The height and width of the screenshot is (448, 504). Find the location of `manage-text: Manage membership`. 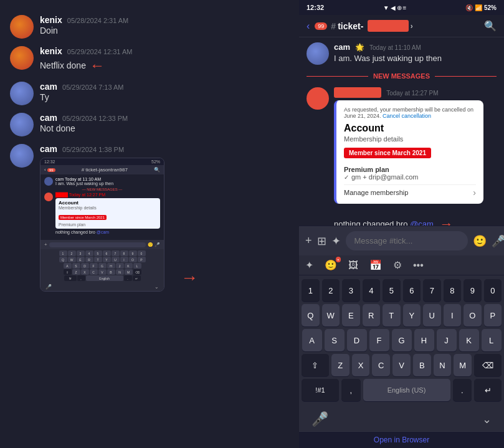

manage-text: Manage membership is located at coordinates (376, 193).